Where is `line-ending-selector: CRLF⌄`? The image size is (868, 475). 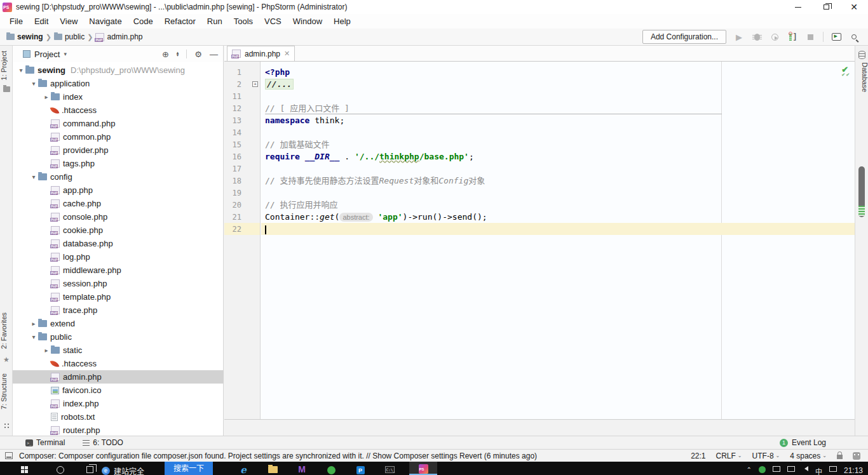 line-ending-selector: CRLF⌄ is located at coordinates (729, 456).